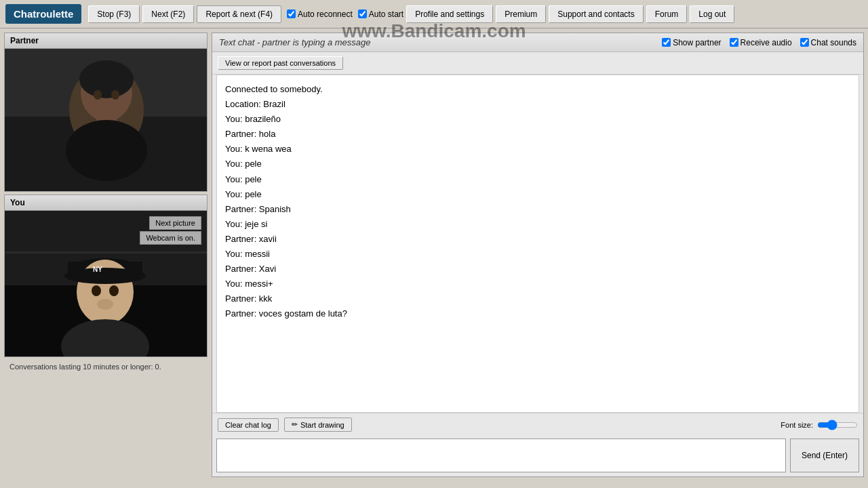  I want to click on chat-message: You: k wena wea, so click(538, 149).